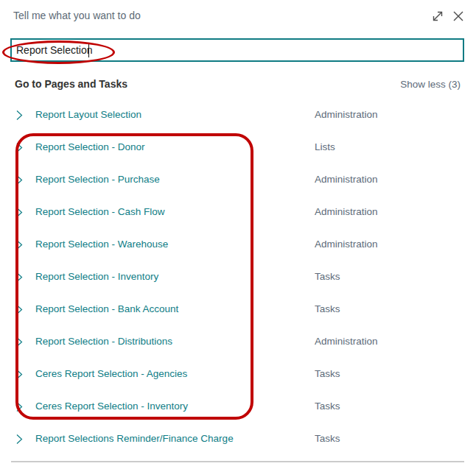  What do you see at coordinates (238, 115) in the screenshot?
I see `result-row: Report Layout Selection Administration` at bounding box center [238, 115].